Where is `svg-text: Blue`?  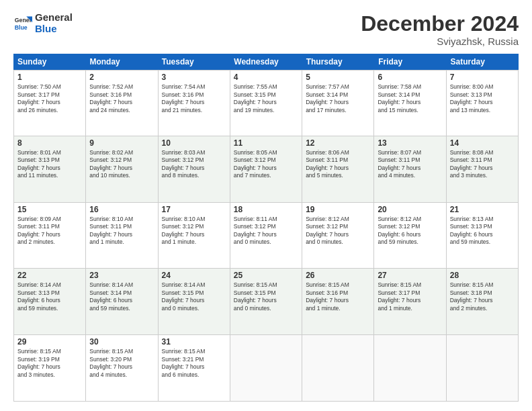 svg-text: Blue is located at coordinates (21, 27).